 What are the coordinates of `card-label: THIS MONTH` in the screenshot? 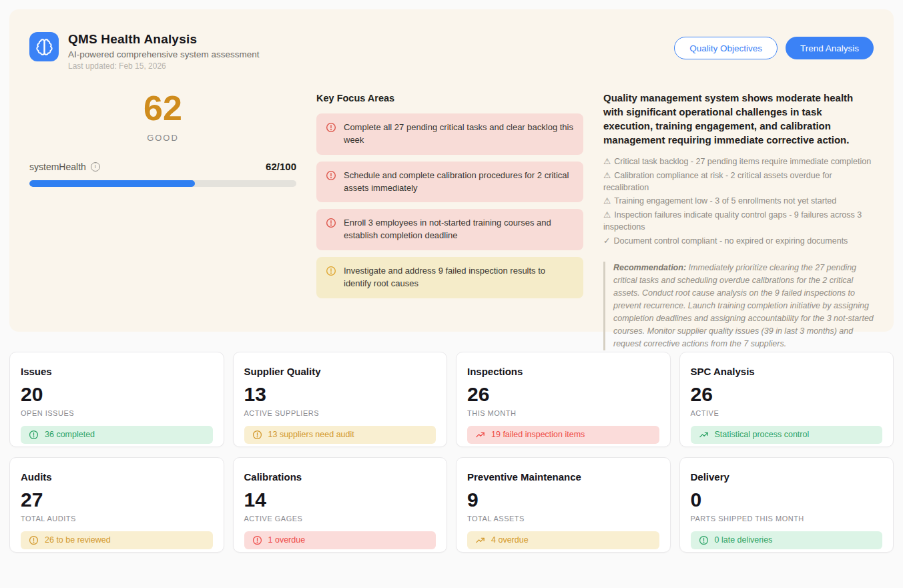 It's located at (563, 413).